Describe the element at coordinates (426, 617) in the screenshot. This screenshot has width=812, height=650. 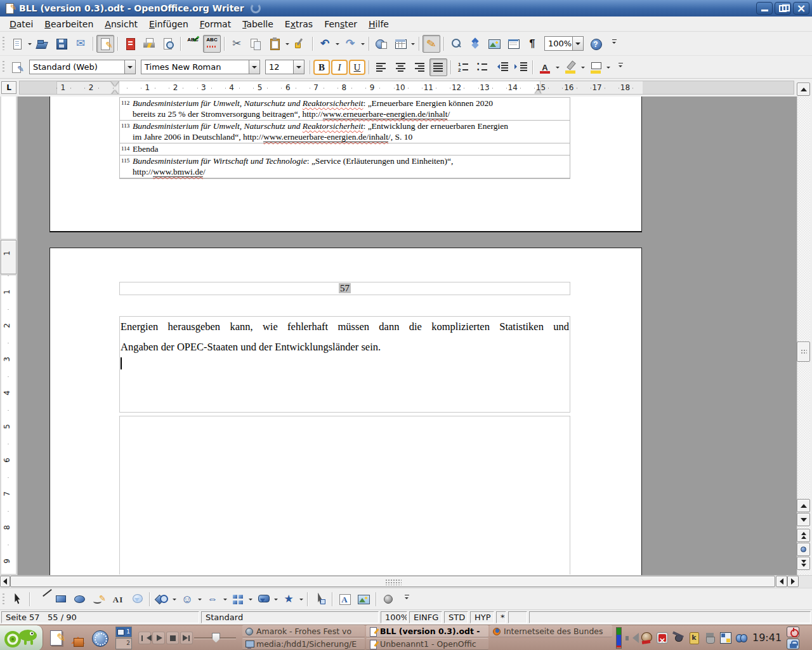
I see `insert-mode-field: EINFG` at that location.